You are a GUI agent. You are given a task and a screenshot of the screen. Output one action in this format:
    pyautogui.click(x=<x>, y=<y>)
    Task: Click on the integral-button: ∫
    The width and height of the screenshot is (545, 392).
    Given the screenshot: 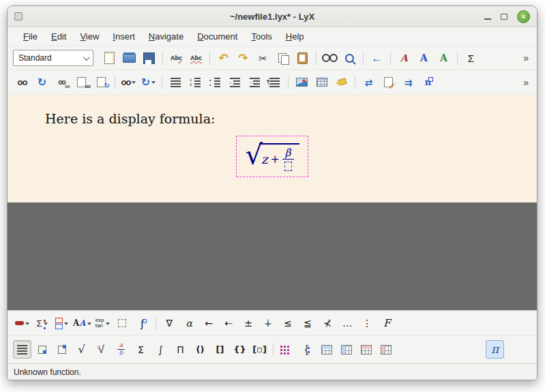 What is the action you would take?
    pyautogui.click(x=161, y=349)
    